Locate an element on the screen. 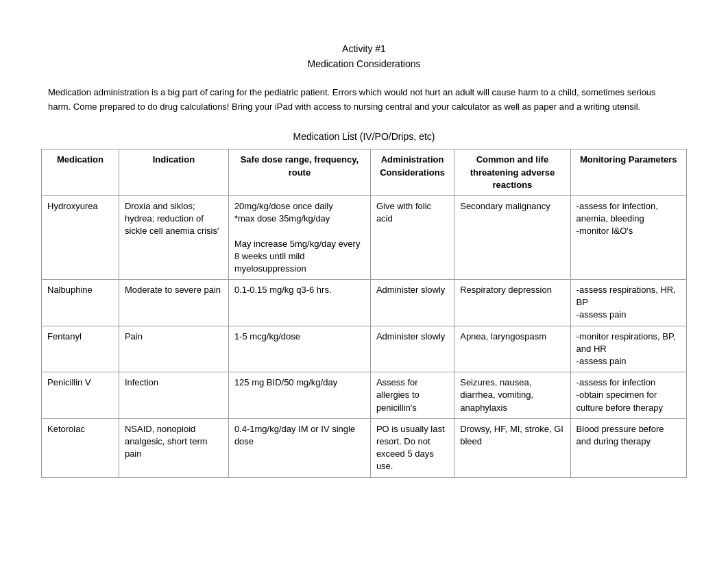  cell-monitoring: -assess respirations, HR, BP-assess pain is located at coordinates (628, 303).